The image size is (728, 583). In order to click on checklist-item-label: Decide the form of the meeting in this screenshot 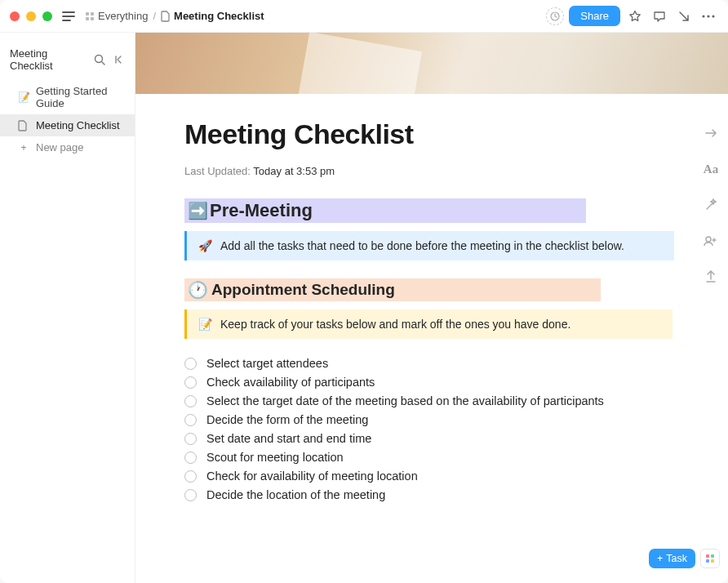, I will do `click(287, 420)`.